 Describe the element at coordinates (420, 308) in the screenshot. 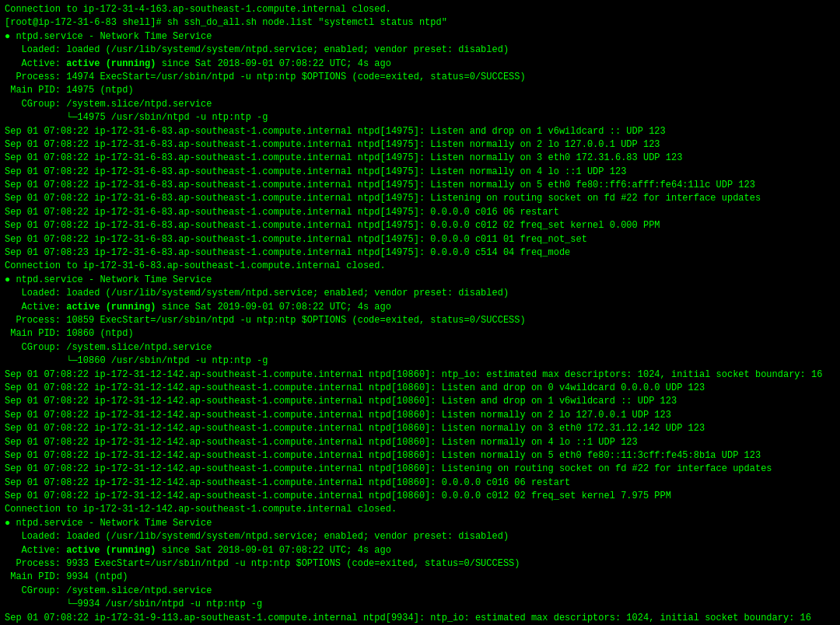

I see `terminal-line: Active: active (running) since Sat 2019-…` at that location.